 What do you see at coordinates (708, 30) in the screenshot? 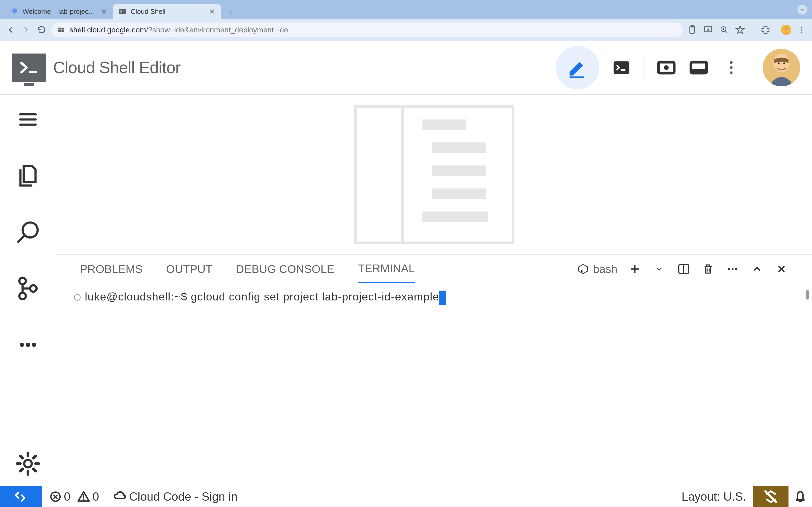
I see `install-icon` at bounding box center [708, 30].